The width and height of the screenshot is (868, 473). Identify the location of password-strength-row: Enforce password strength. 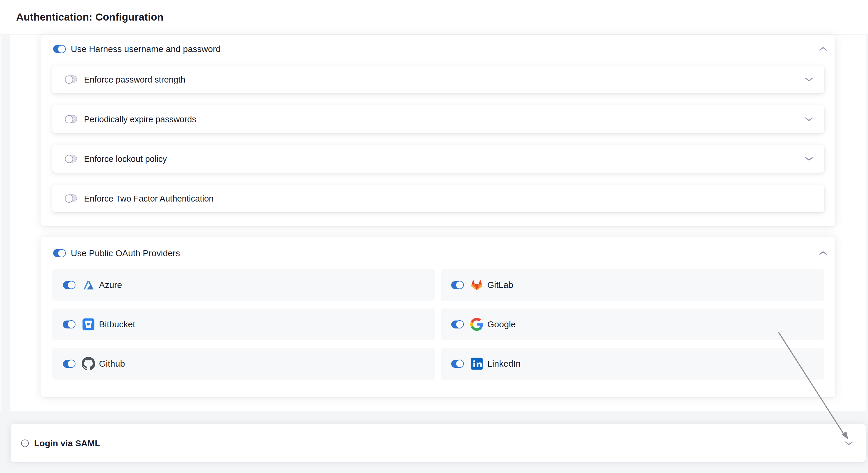
(438, 80).